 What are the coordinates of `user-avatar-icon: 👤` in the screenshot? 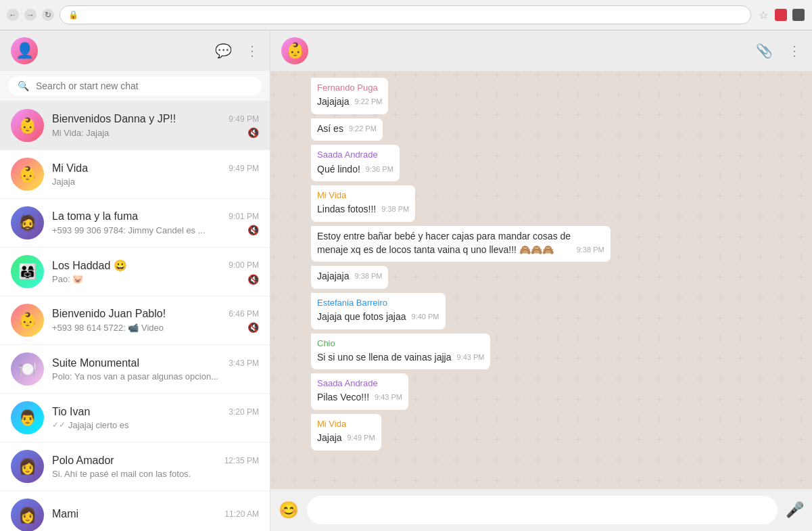 It's located at (24, 51).